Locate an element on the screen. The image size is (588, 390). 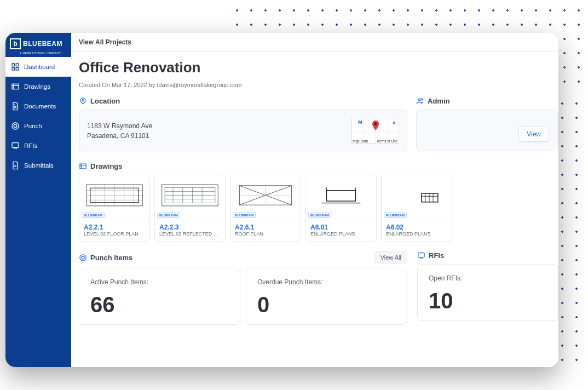
drawings-section-icon is located at coordinates (83, 167).